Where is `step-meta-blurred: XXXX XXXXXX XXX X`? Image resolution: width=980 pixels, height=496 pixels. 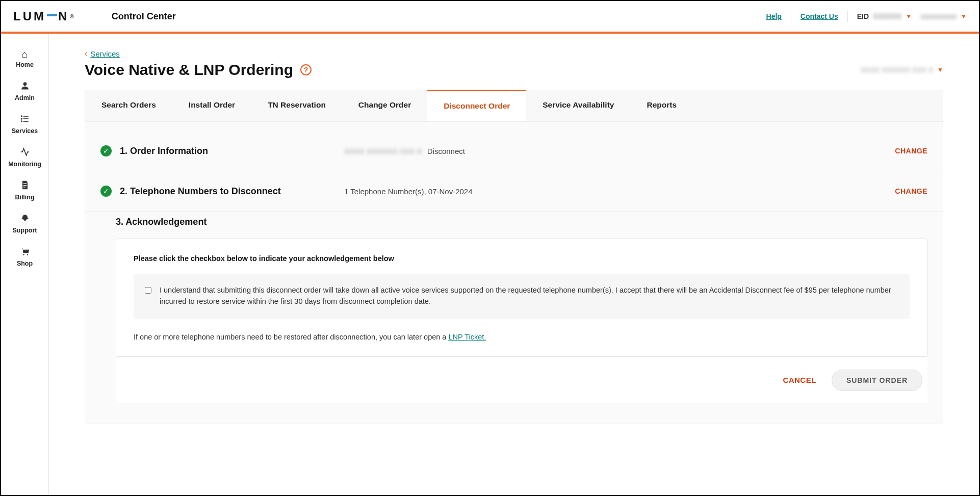
step-meta-blurred: XXXX XXXXXX XXX X is located at coordinates (383, 151).